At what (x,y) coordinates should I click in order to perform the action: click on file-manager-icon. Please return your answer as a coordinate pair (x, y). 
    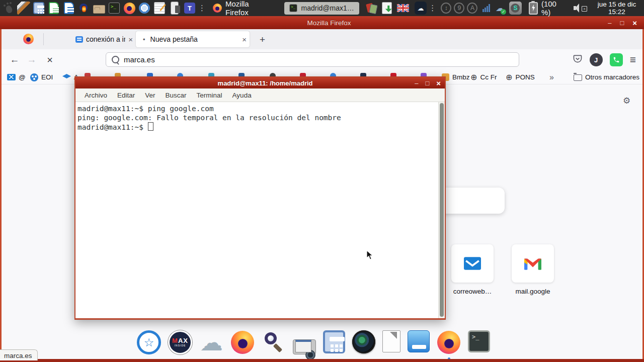
    Looking at the image, I should click on (99, 8).